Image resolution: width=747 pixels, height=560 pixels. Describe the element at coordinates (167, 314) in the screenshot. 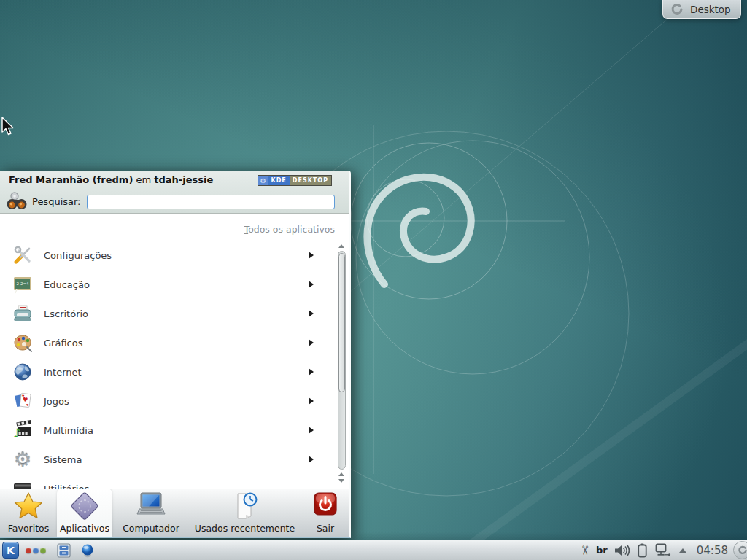

I see `menu-item-escritorio: Escritório` at that location.